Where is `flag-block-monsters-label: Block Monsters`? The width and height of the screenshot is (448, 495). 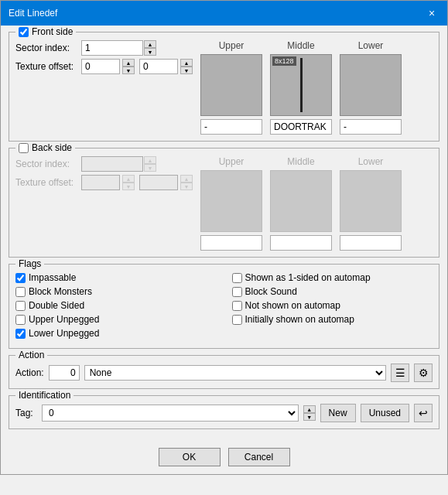 flag-block-monsters-label: Block Monsters is located at coordinates (54, 292).